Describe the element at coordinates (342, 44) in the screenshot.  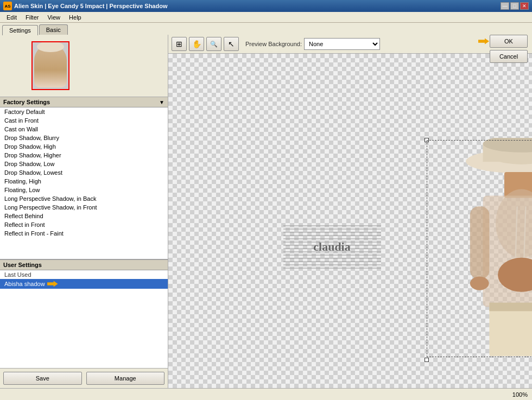
I see `preview-bg-dropdown: None White Black Custom` at that location.